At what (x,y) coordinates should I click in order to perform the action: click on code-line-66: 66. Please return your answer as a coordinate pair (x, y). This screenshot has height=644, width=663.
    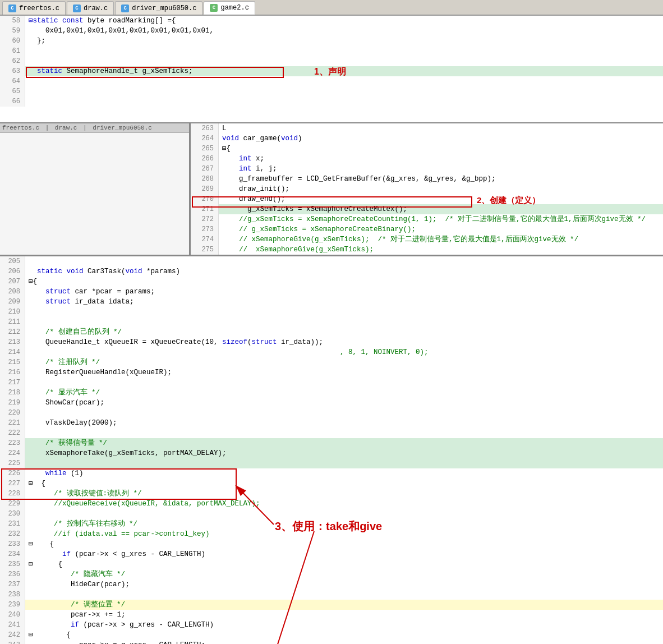
    Looking at the image, I should click on (332, 102).